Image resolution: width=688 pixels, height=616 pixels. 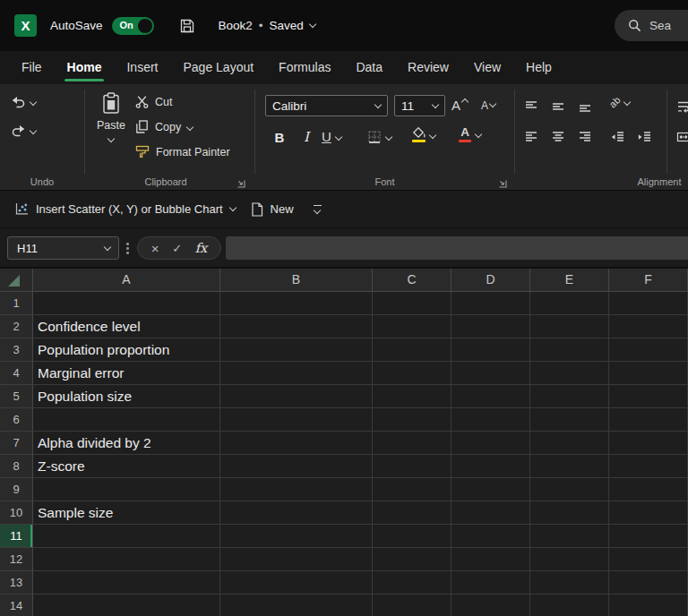 I want to click on wrap-text-button, so click(x=680, y=107).